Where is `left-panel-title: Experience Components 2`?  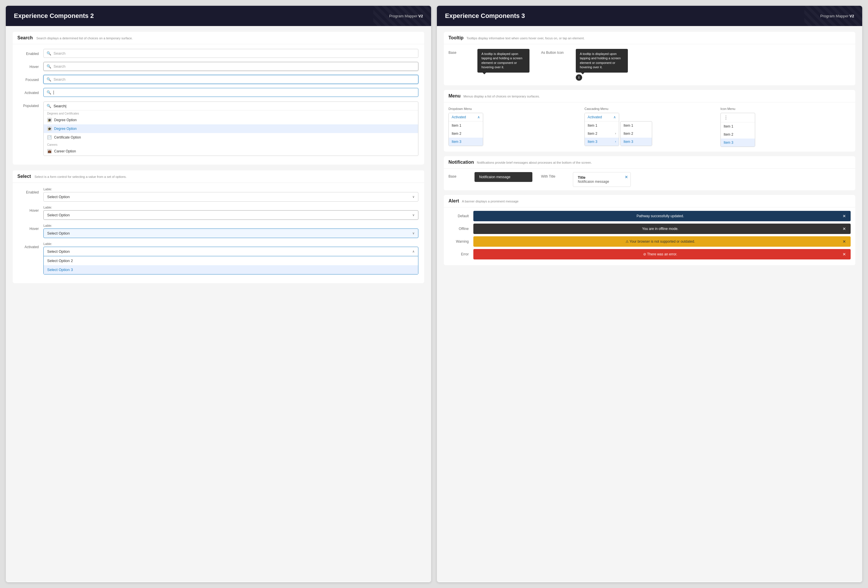 left-panel-title: Experience Components 2 is located at coordinates (54, 16).